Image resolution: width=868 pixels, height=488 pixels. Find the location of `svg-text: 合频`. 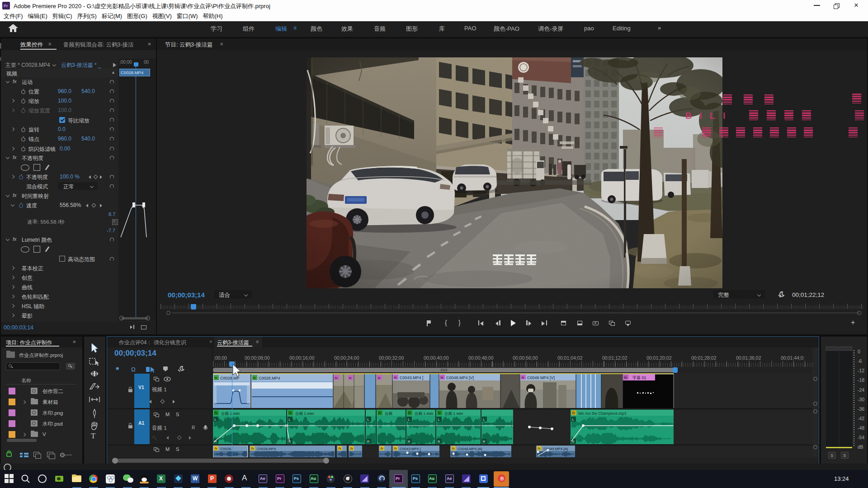

svg-text: 合频 is located at coordinates (389, 413).